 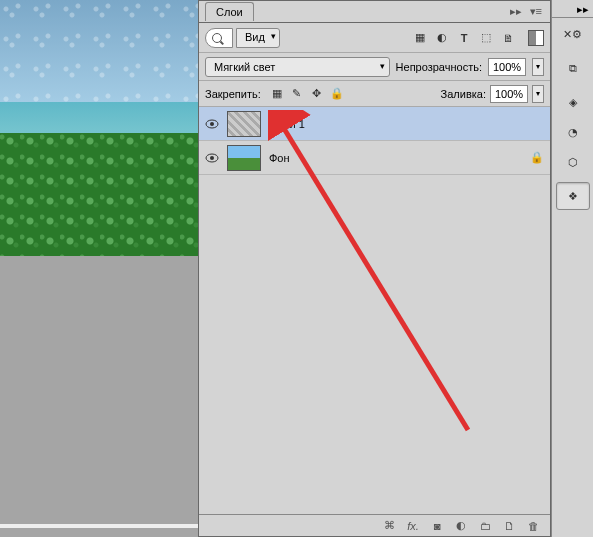 What do you see at coordinates (516, 12) in the screenshot?
I see `collapse-panel-icon: ▸▸` at bounding box center [516, 12].